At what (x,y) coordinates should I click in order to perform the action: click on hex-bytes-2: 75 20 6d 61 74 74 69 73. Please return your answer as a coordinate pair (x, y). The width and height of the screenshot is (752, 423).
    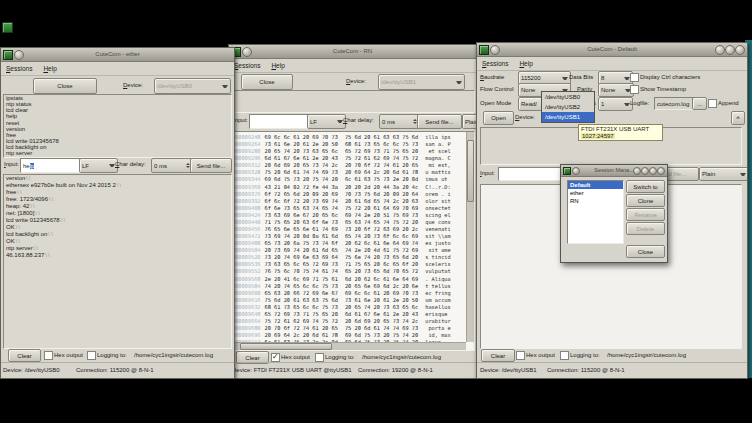
    Looking at the image, I should click on (382, 328).